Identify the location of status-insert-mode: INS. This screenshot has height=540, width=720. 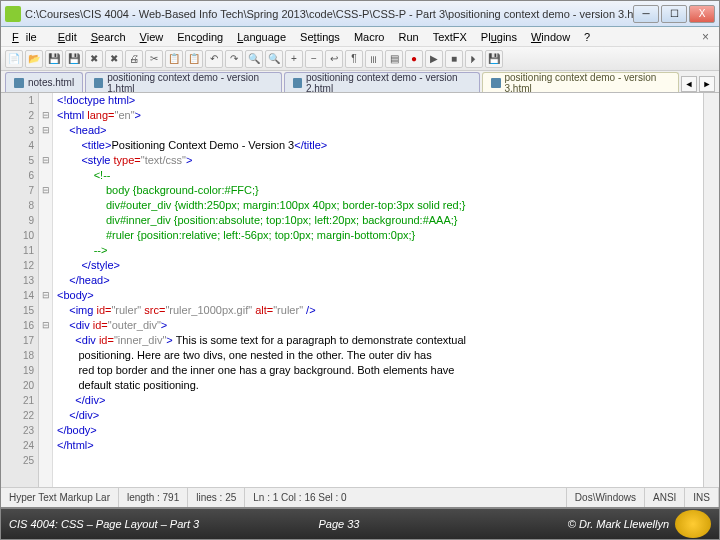
(702, 498).